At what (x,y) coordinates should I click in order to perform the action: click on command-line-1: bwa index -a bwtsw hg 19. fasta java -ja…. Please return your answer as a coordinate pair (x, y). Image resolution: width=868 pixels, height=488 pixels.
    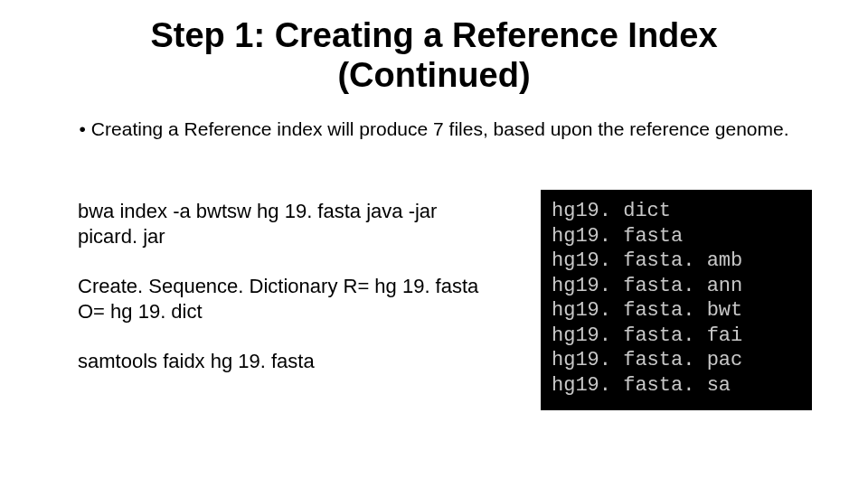
    Looking at the image, I should click on (286, 224).